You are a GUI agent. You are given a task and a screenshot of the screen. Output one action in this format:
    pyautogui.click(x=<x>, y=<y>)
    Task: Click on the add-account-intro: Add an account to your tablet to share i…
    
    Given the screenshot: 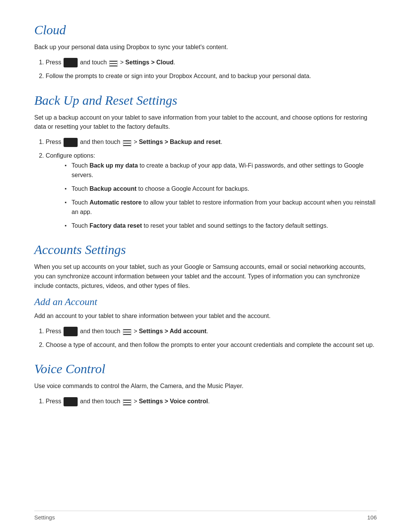 What is the action you would take?
    pyautogui.click(x=206, y=316)
    